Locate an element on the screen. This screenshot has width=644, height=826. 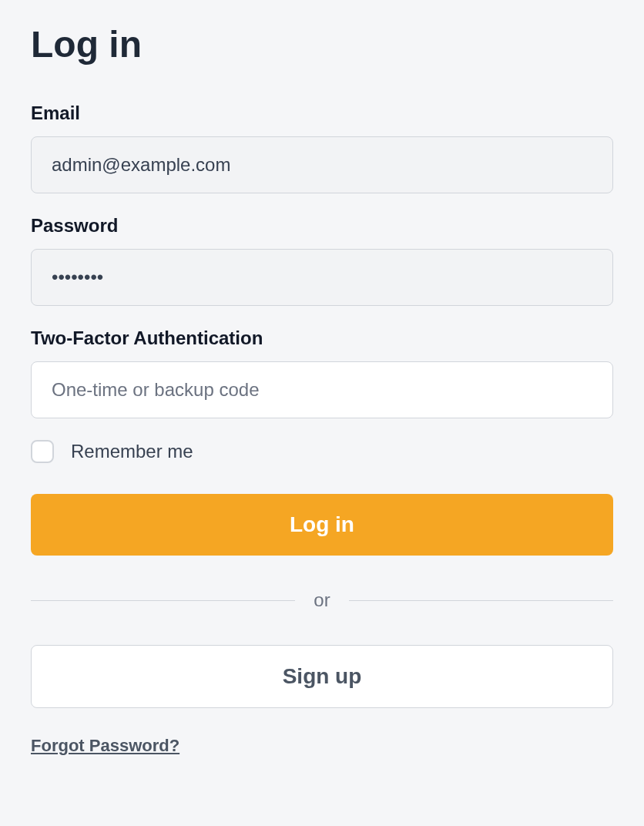
divider-text: or is located at coordinates (322, 600).